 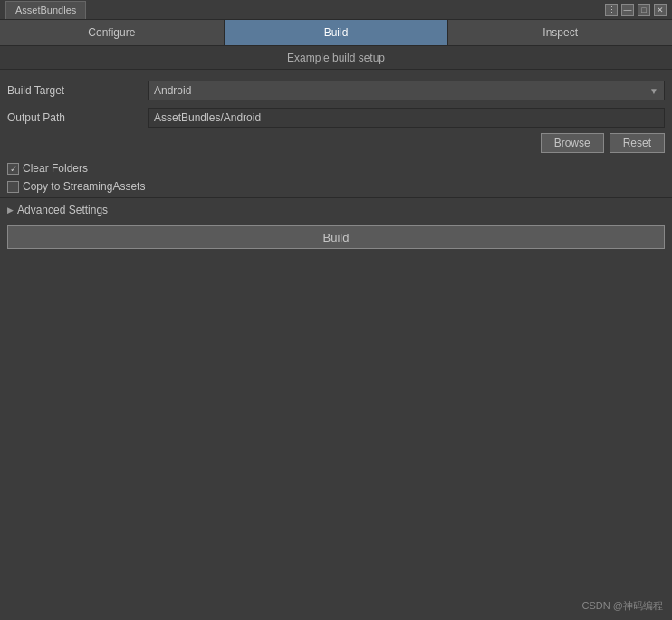 What do you see at coordinates (336, 168) in the screenshot?
I see `clear-folders-row: Clear Folders` at bounding box center [336, 168].